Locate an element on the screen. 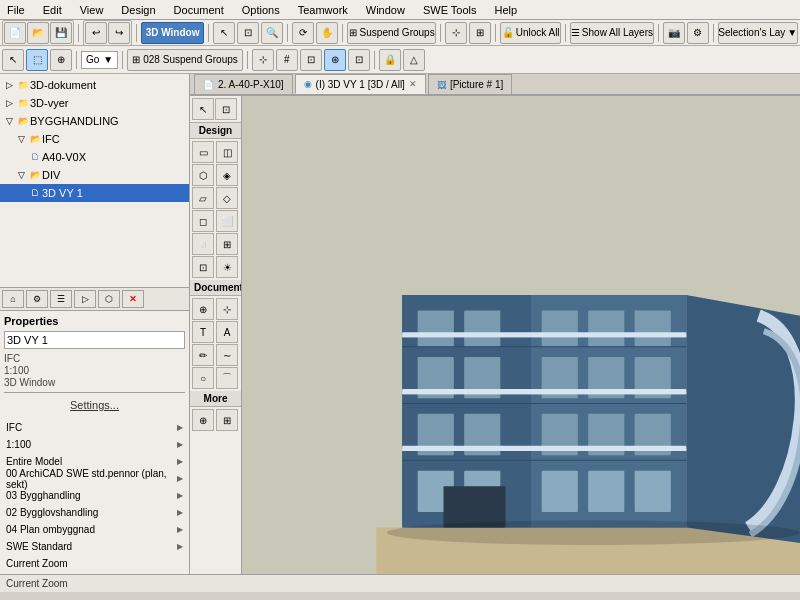 This screenshot has height=600, width=800. dtool-5: ▱ is located at coordinates (203, 198).